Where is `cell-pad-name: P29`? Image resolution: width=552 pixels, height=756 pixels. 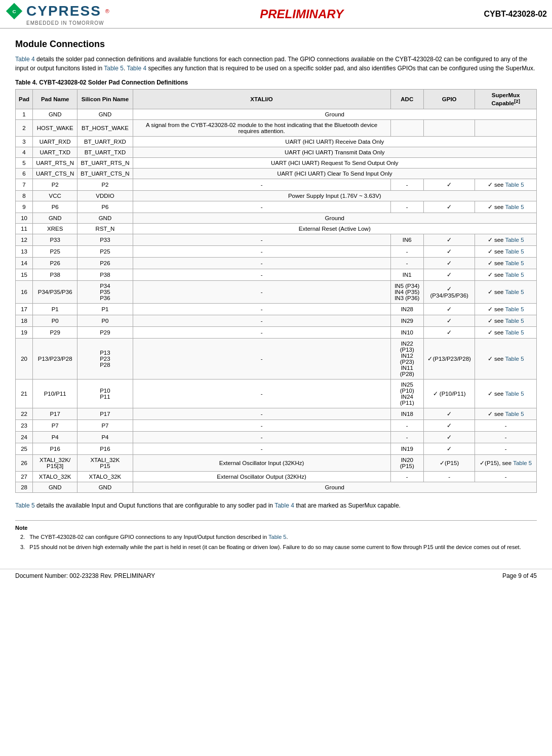 cell-pad-name: P29 is located at coordinates (55, 332).